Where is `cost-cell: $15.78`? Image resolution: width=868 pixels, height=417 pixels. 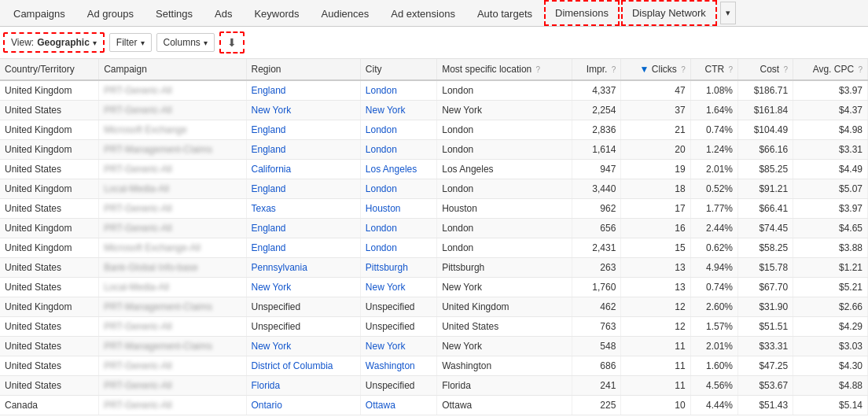 cost-cell: $15.78 is located at coordinates (766, 268).